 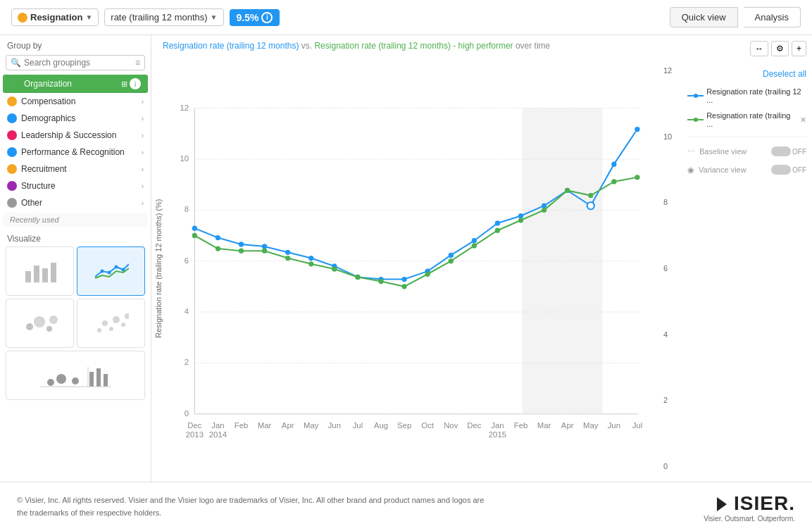 I want to click on sidebar-item-organization: Organization ⊞ i, so click(x=75, y=84).